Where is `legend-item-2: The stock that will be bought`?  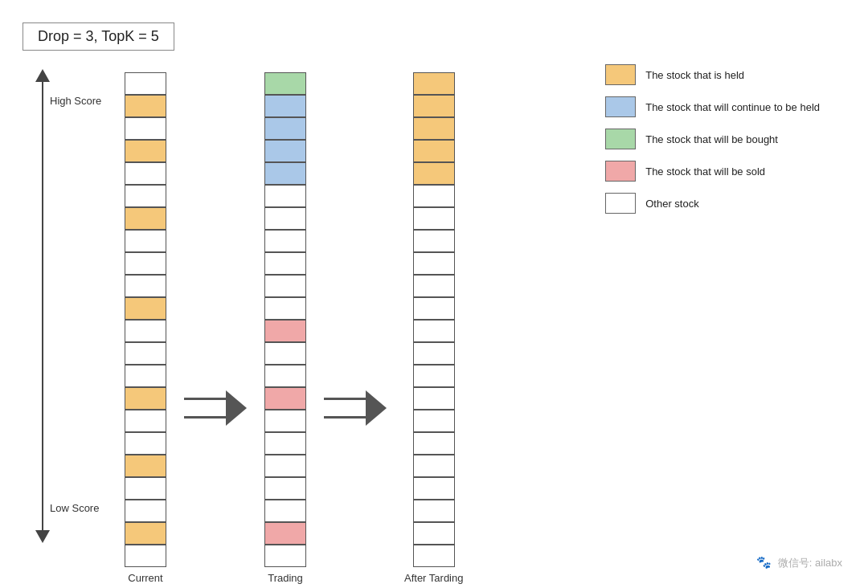
legend-item-2: The stock that will be bought is located at coordinates (712, 139).